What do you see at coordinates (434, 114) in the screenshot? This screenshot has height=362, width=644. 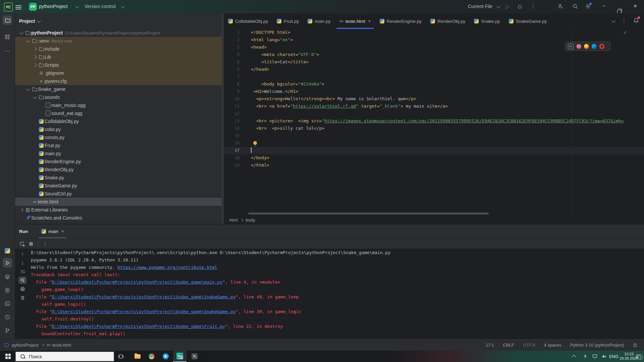 I see `code-line-12: 12` at bounding box center [434, 114].